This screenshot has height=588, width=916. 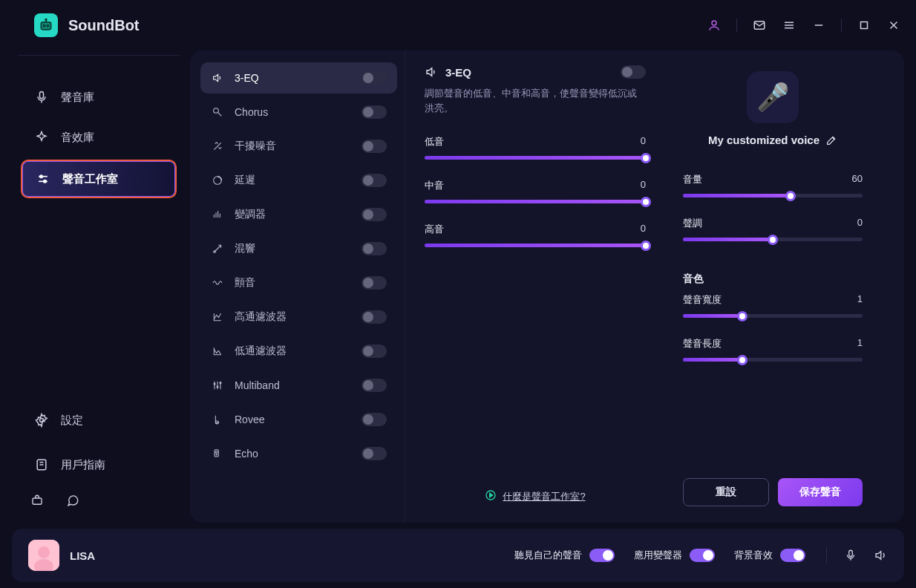 I want to click on effect-row: 3-EQ, so click(x=298, y=78).